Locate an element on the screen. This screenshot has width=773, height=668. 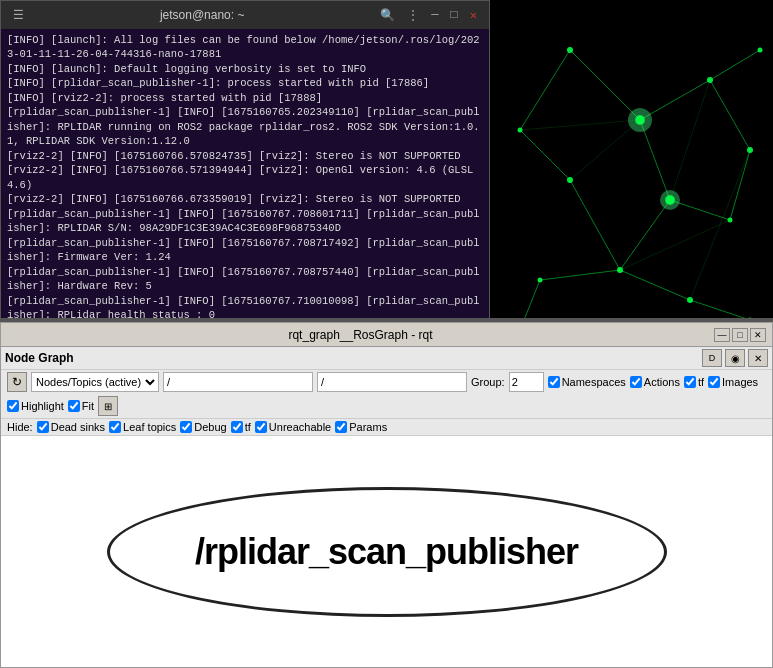
actions-label: Actions is located at coordinates (662, 382).